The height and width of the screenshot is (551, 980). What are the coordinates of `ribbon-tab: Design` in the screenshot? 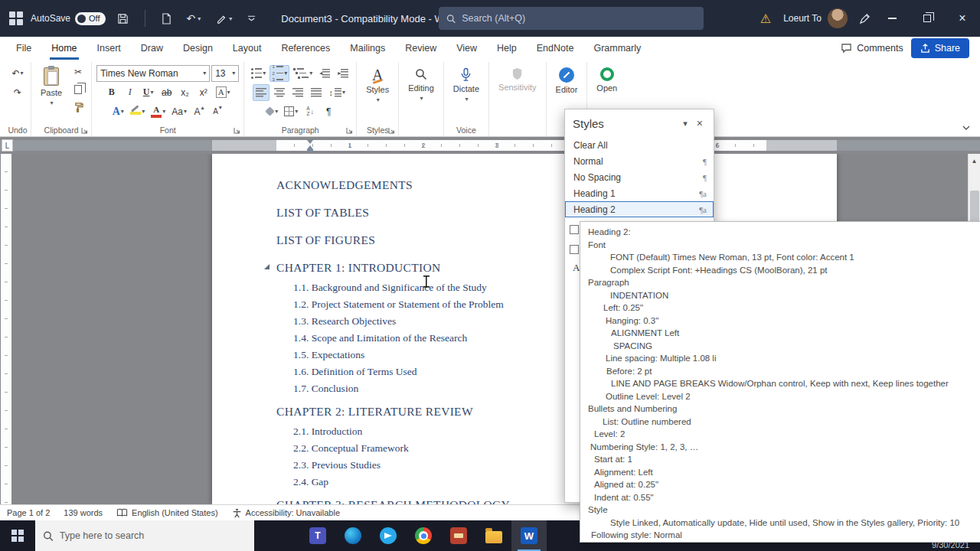 It's located at (198, 48).